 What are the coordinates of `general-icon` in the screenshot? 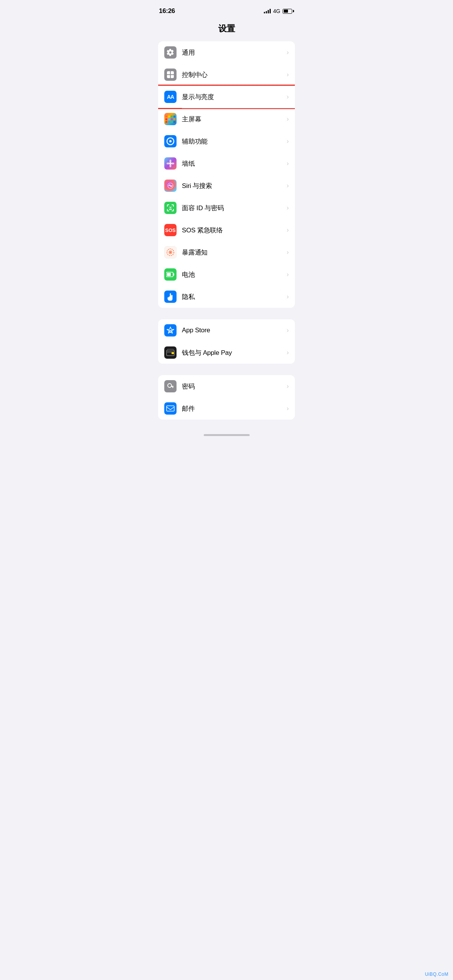 It's located at (170, 52).